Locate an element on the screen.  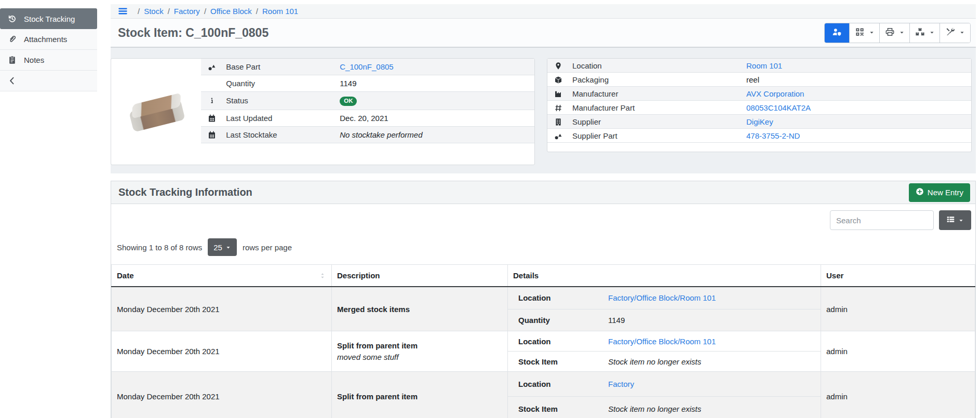
sidebar-item-label: Attachments is located at coordinates (46, 39).